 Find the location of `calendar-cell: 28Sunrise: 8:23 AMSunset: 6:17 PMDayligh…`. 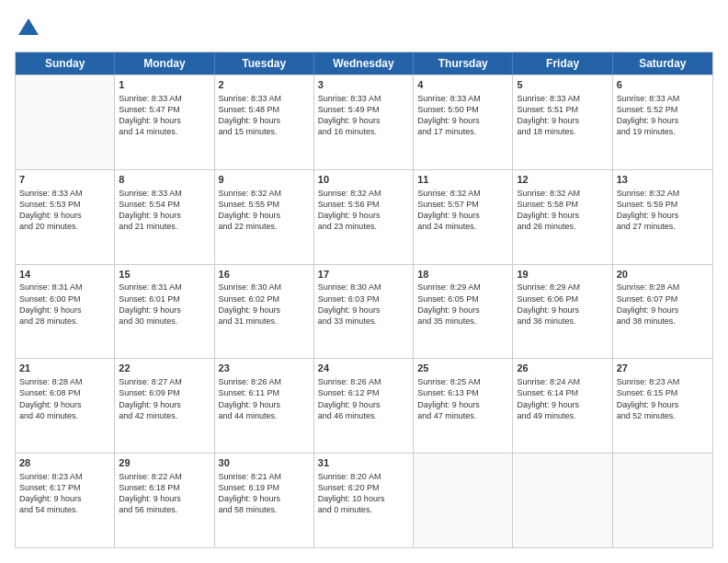

calendar-cell: 28Sunrise: 8:23 AMSunset: 6:17 PMDayligh… is located at coordinates (65, 500).